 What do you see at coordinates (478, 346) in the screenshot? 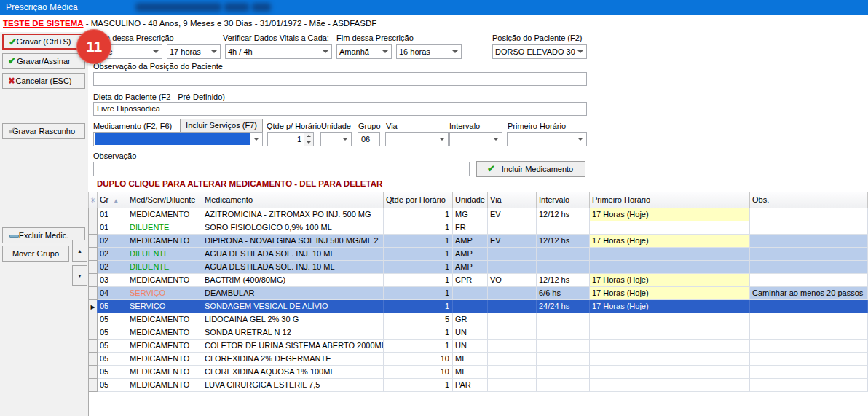
I see `grid-row: 05MEDICAMENTOCOLETOR DE URINA SISTEMA AB…` at bounding box center [478, 346].